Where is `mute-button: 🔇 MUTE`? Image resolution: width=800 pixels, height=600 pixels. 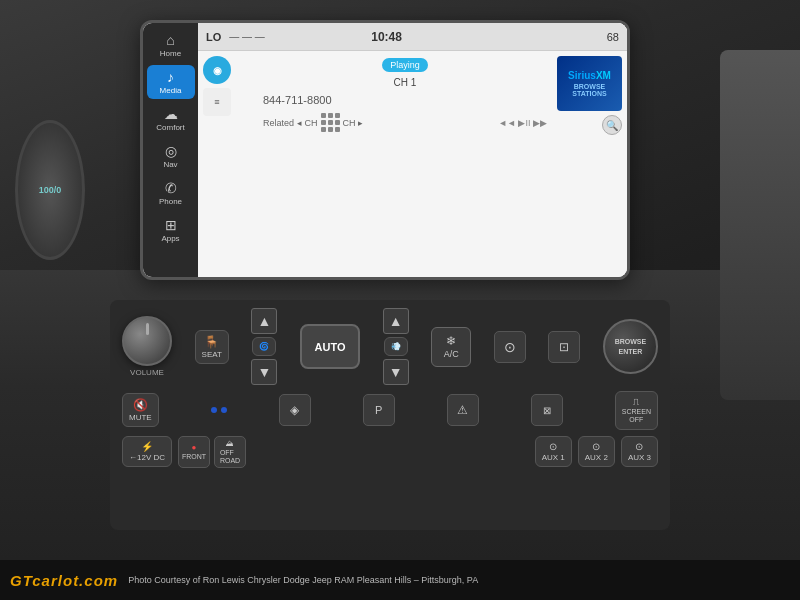
mute-button: 🔇 MUTE is located at coordinates (140, 410).